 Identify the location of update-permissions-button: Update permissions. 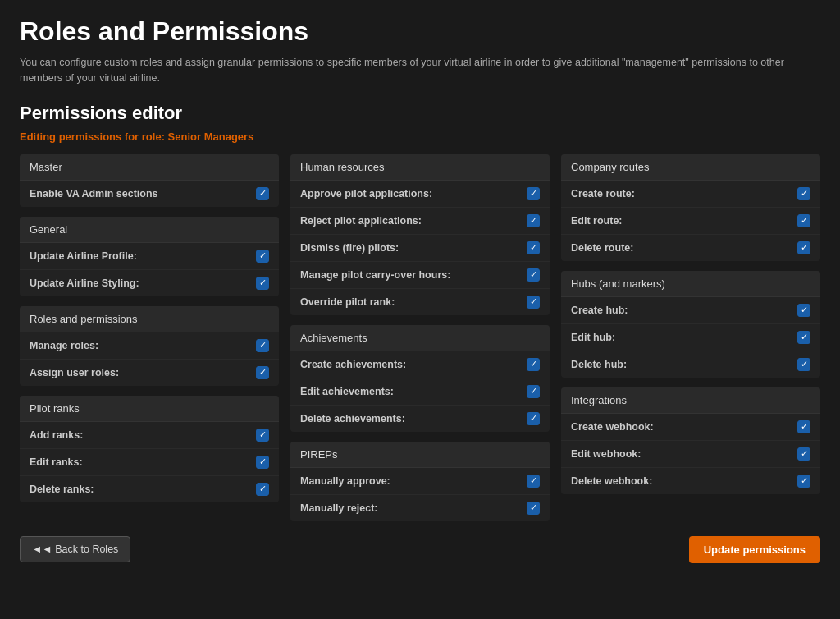
(755, 550).